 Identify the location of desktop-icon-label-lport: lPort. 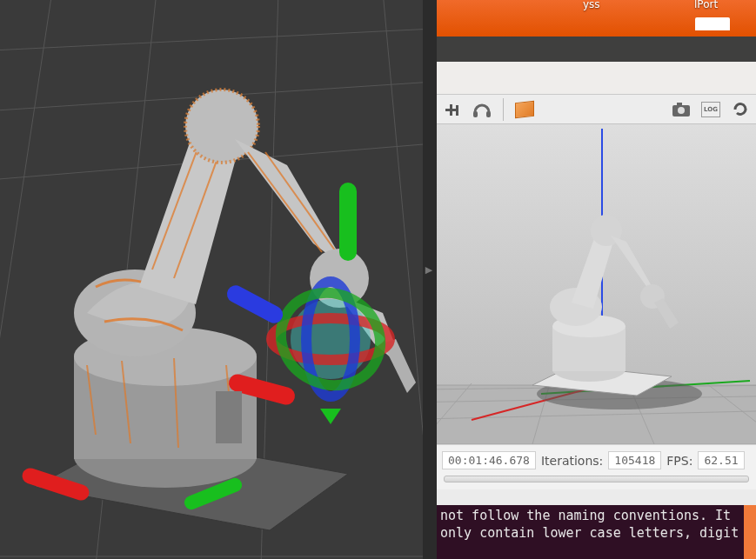
(706, 5).